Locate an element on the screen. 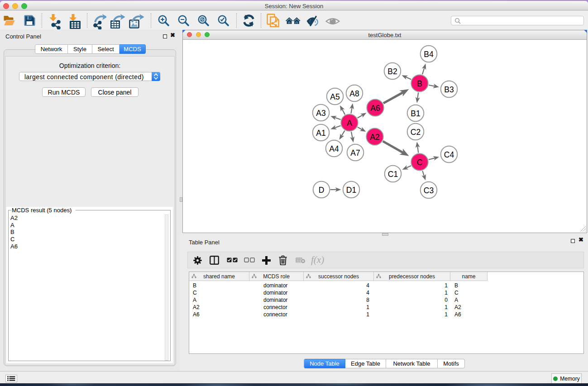 This screenshot has width=588, height=386. svg-text: A2 is located at coordinates (375, 137).